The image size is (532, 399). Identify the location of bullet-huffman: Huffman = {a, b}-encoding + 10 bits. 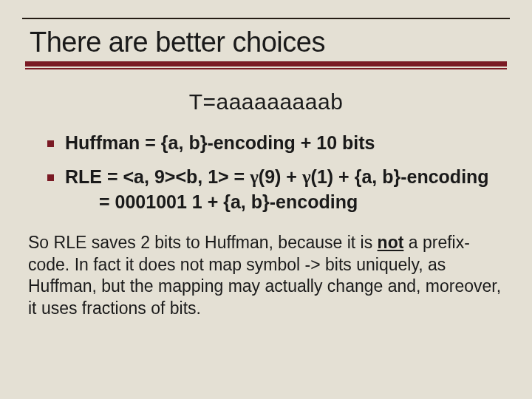
(277, 143).